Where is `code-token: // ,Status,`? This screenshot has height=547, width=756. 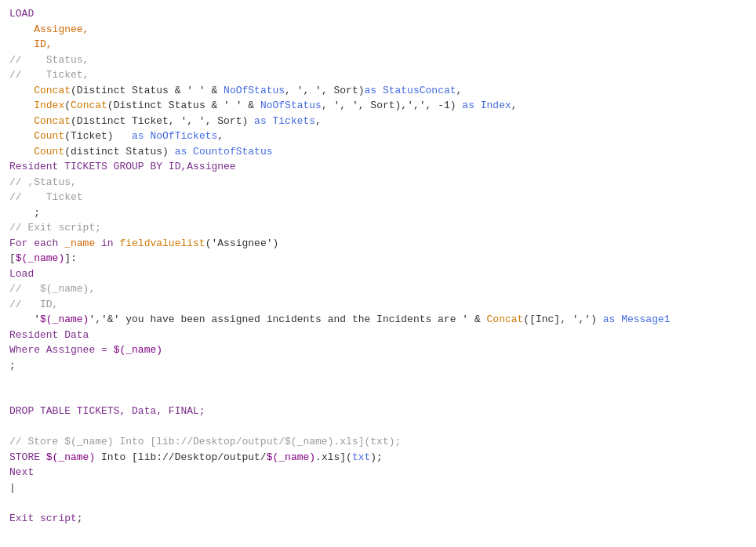 code-token: // ,Status, is located at coordinates (43, 182).